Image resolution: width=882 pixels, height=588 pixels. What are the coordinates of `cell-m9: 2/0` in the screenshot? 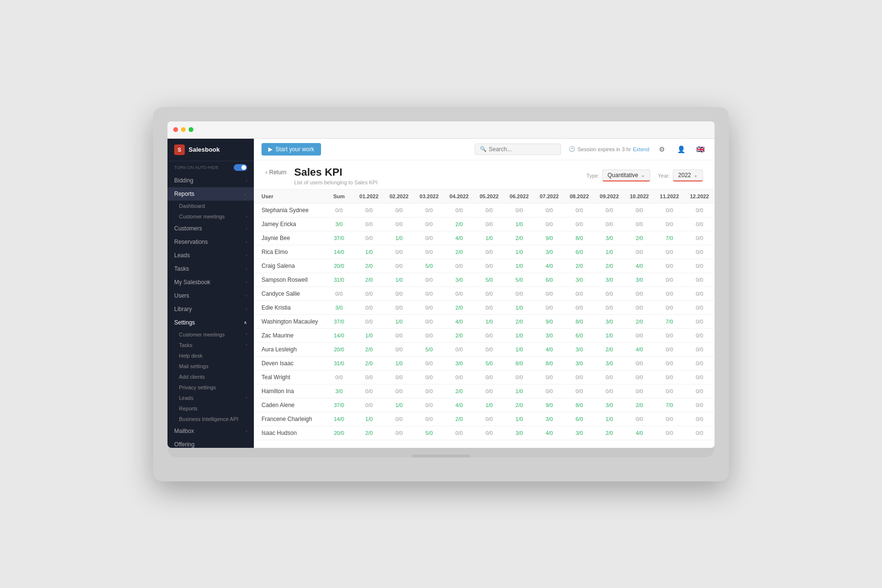 It's located at (609, 349).